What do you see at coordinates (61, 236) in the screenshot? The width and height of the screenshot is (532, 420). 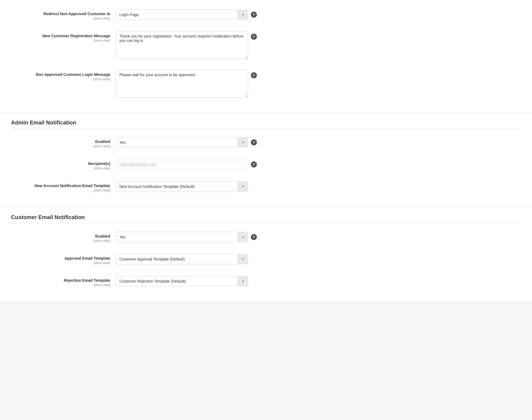 I see `customer-email-enabled-label: Enabled` at bounding box center [61, 236].